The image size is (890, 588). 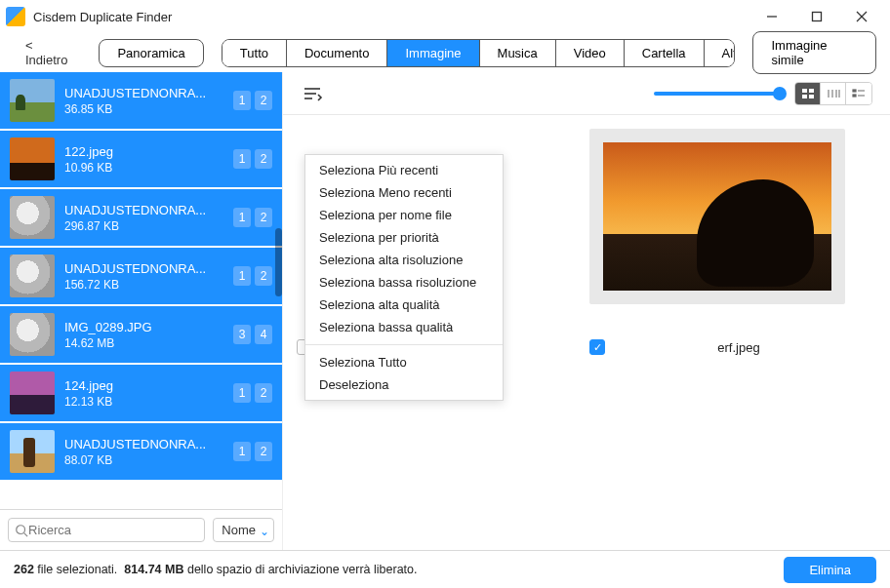 What do you see at coordinates (141, 218) in the screenshot?
I see `list-item: UNADJUSTEDNONRA...296.87 KB12` at bounding box center [141, 218].